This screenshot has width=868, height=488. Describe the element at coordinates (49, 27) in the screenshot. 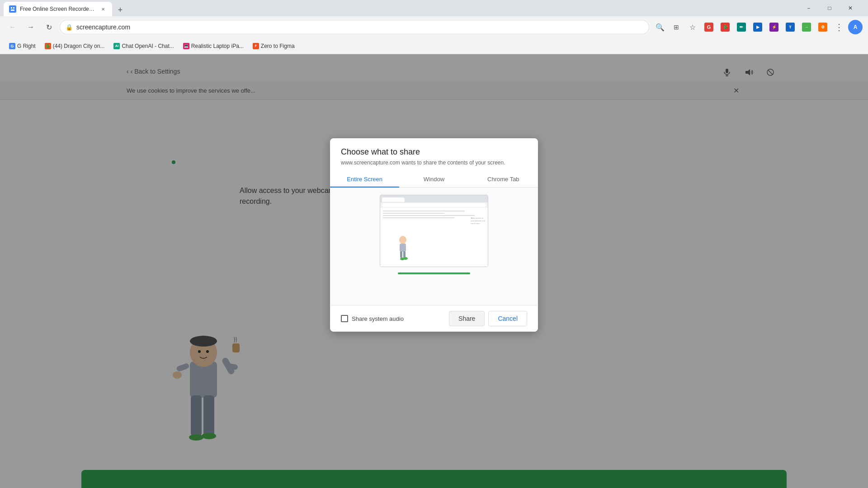

I see `refresh-button: ↻` at that location.